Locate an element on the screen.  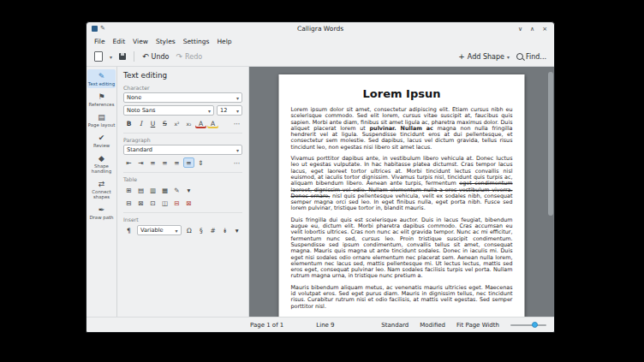
strikethrough-button: S is located at coordinates (164, 123).